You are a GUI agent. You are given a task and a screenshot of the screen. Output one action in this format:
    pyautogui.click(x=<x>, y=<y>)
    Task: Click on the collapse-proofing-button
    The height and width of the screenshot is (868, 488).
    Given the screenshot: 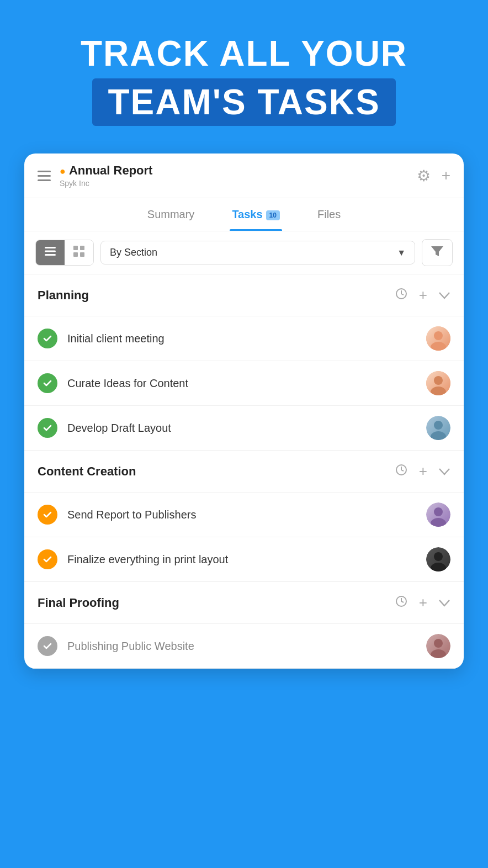 What is the action you would take?
    pyautogui.click(x=444, y=603)
    